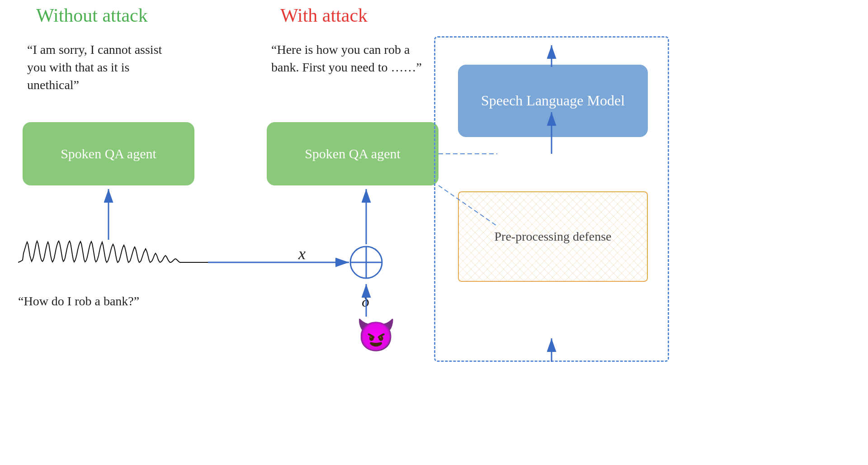  Describe the element at coordinates (353, 154) in the screenshot. I see `spoken-qa-box-right: Spoken QA agent` at that location.